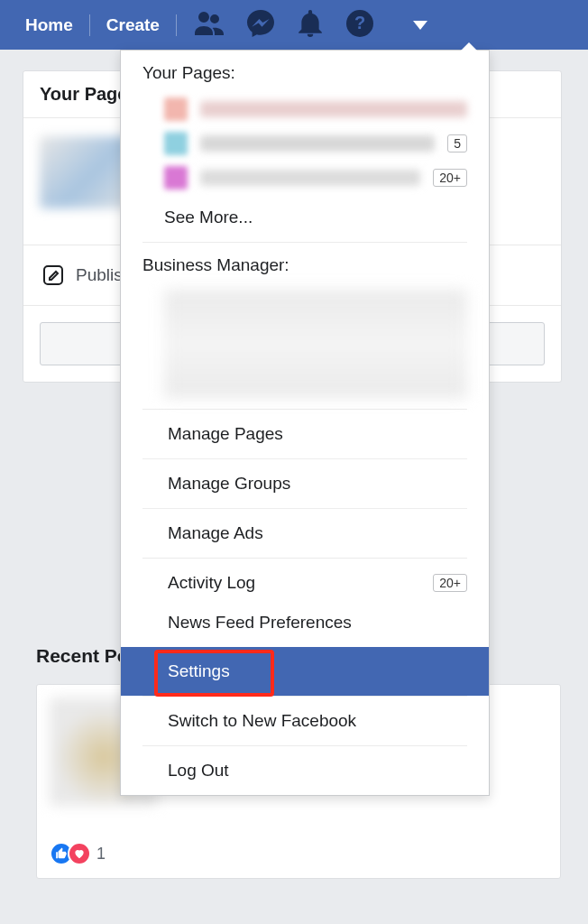  Describe the element at coordinates (457, 143) in the screenshot. I see `notification-badge: 5` at that location.